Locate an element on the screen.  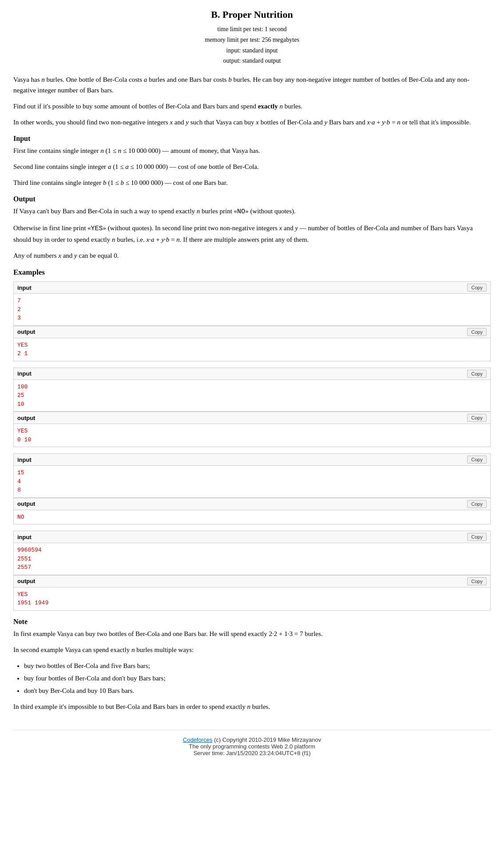
statement-para1: Vasya has n burles. One bottle of Ber-Co… is located at coordinates (252, 85).